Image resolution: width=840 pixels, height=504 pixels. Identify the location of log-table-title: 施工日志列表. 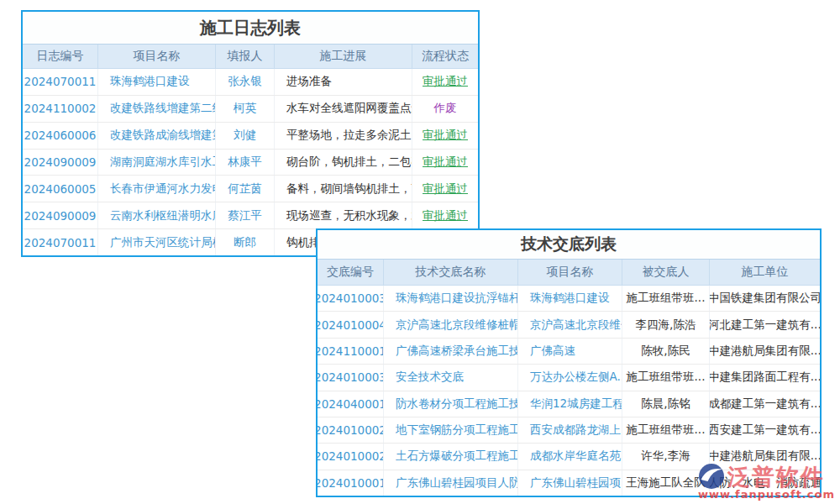
(250, 28).